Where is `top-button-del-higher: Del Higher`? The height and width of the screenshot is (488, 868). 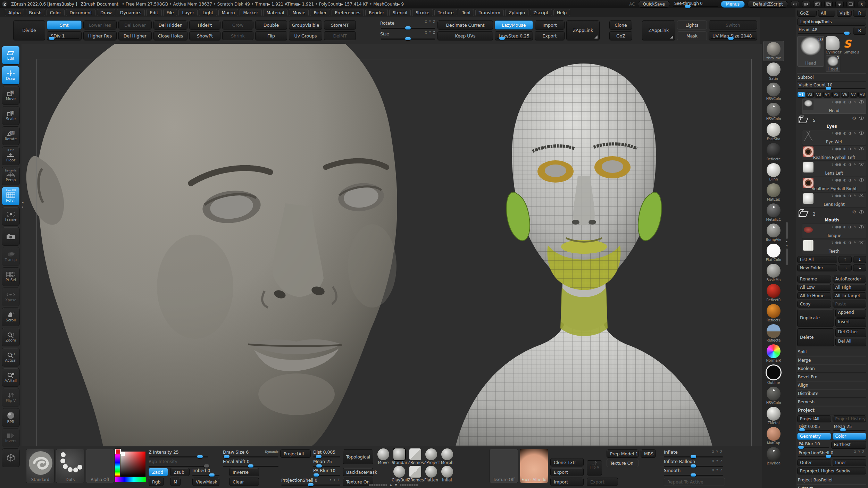
top-button-del-higher: Del Higher is located at coordinates (135, 36).